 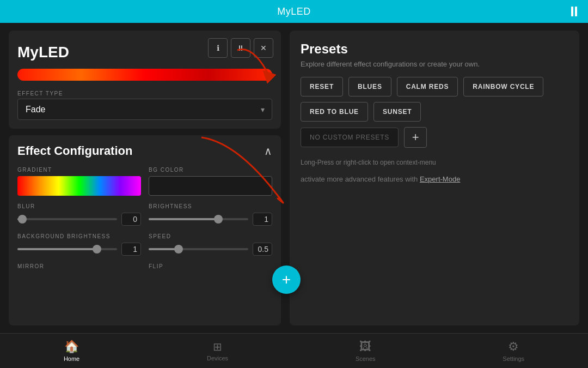 What do you see at coordinates (131, 249) in the screenshot?
I see `bg-brightness-value: 1` at bounding box center [131, 249].